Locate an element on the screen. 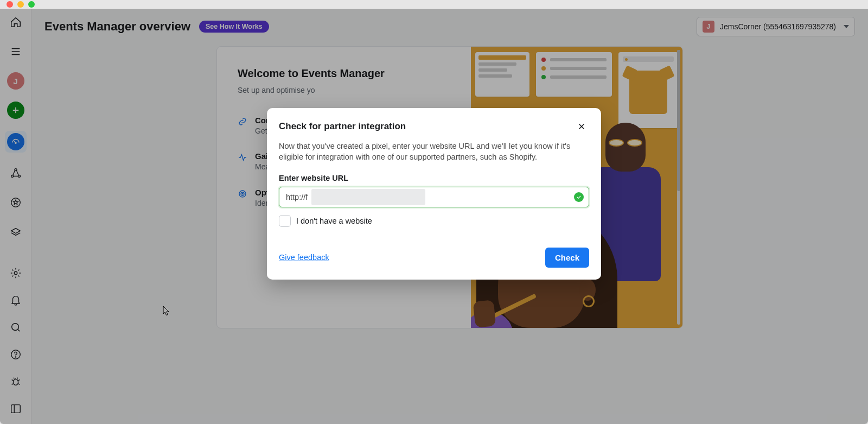 This screenshot has height=424, width=868. url-field-label: Enter website URL is located at coordinates (434, 178).